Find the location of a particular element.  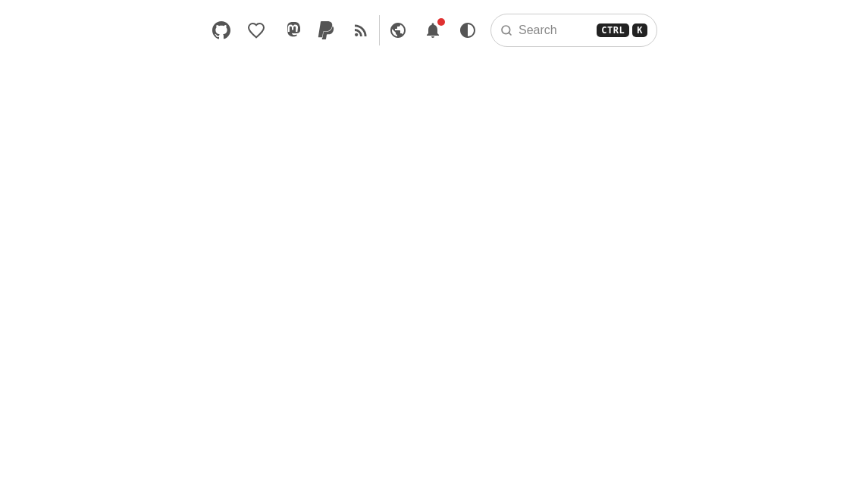

nav-icons-right is located at coordinates (433, 30).